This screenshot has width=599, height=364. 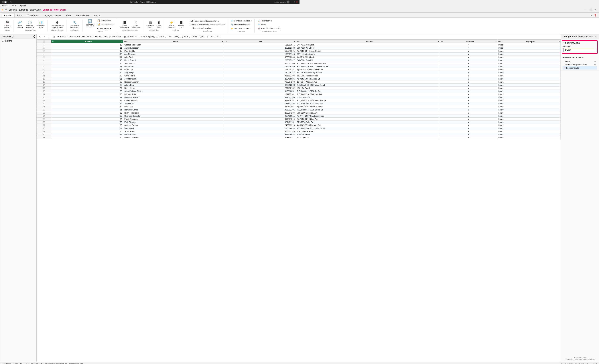 What do you see at coordinates (168, 73) in the screenshot?
I see `table-row: 10 19 Ajay Singh 160005158 592-9430 Nonu…` at bounding box center [168, 73].